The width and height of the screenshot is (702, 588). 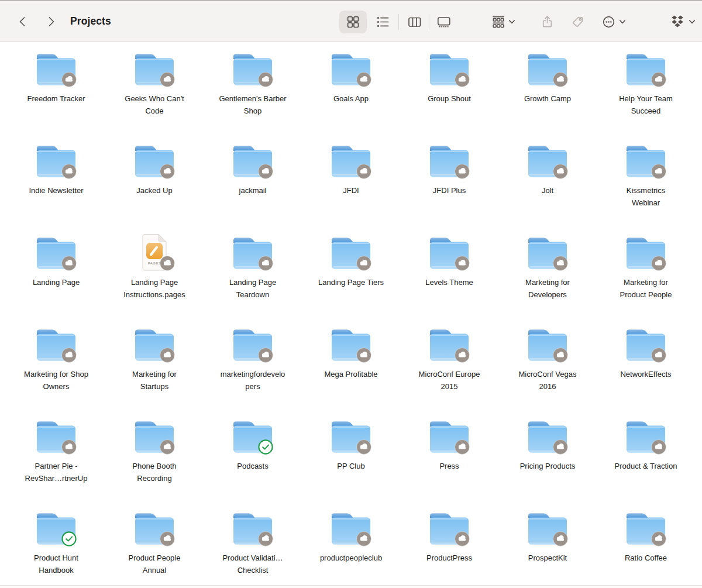 What do you see at coordinates (154, 96) in the screenshot?
I see `folder-item: Geeks Who Can't Code` at bounding box center [154, 96].